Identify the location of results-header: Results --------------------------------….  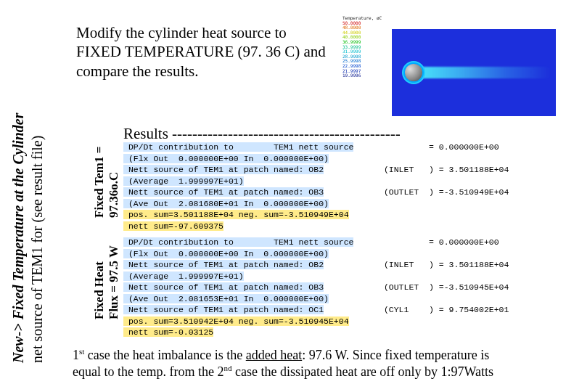
(262, 134).